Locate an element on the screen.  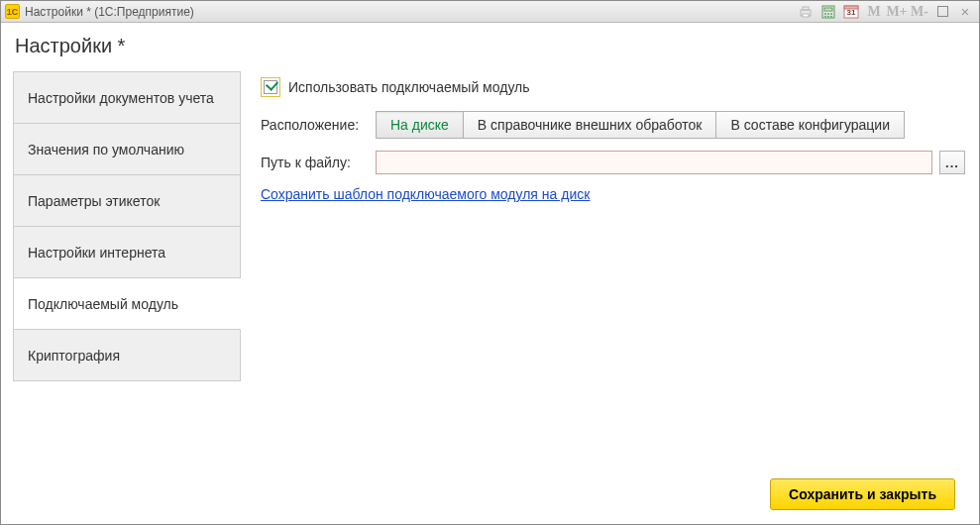
use-plugin-label: Использовать подключаемый модуль is located at coordinates (409, 87).